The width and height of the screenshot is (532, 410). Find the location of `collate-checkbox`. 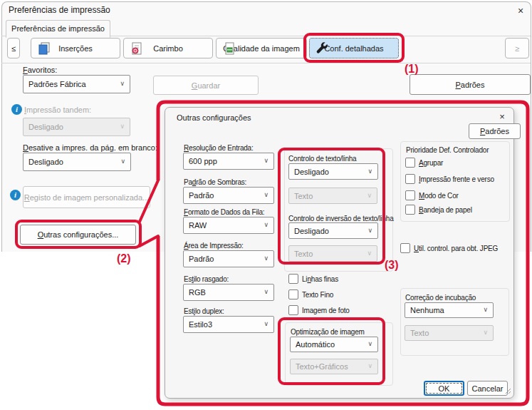

collate-checkbox is located at coordinates (410, 163).